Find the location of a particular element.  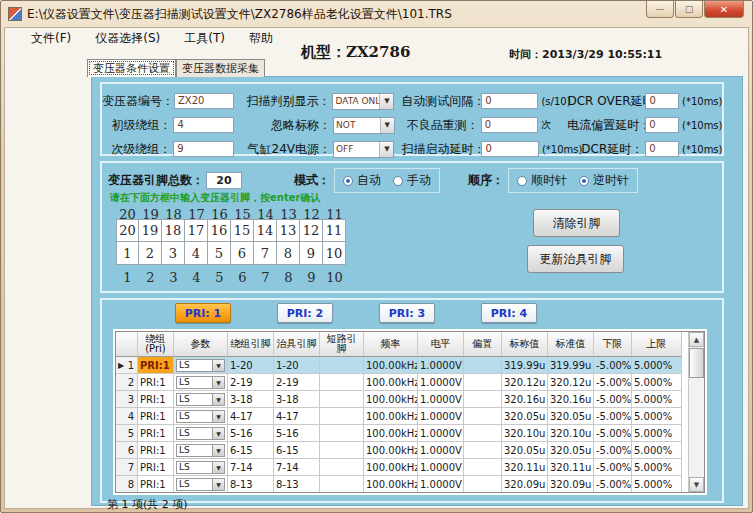

table-row: 2PRI:1LS▼2-192-19100.00kHz1.0000V320.12u… is located at coordinates (402, 382).